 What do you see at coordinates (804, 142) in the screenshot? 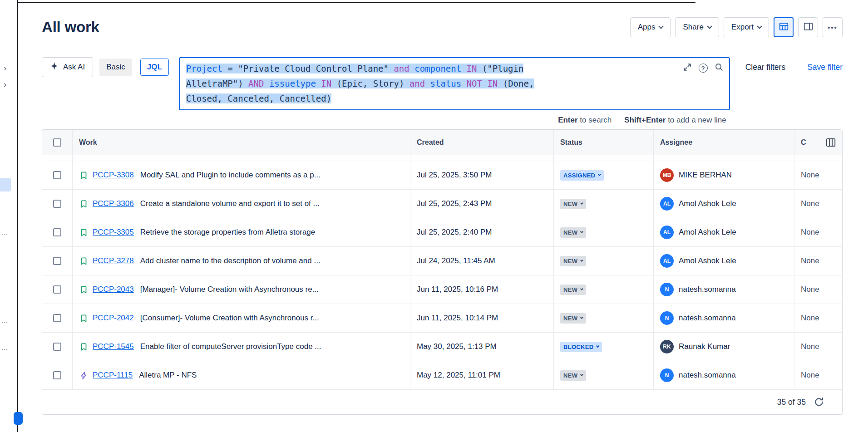
I see `column-header-truncated-label: C` at bounding box center [804, 142].